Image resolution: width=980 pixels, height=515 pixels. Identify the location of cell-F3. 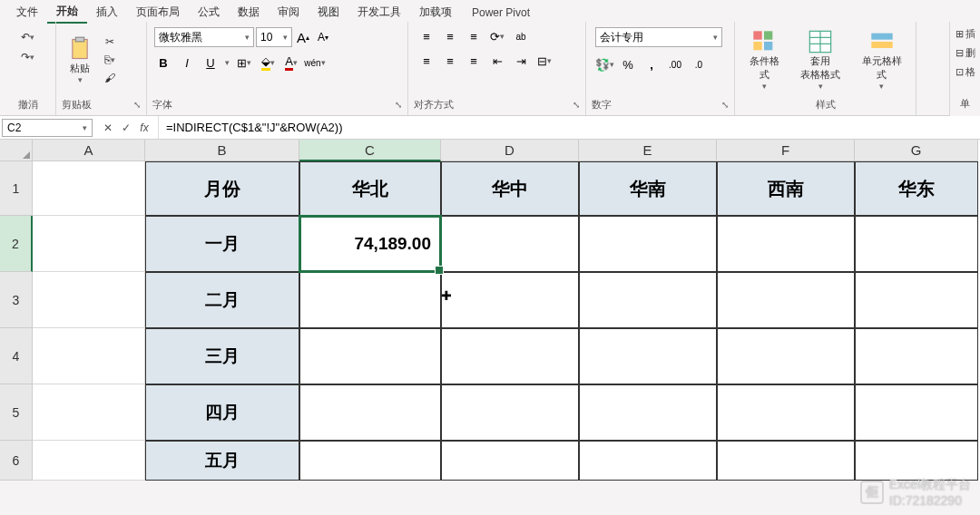
(786, 300).